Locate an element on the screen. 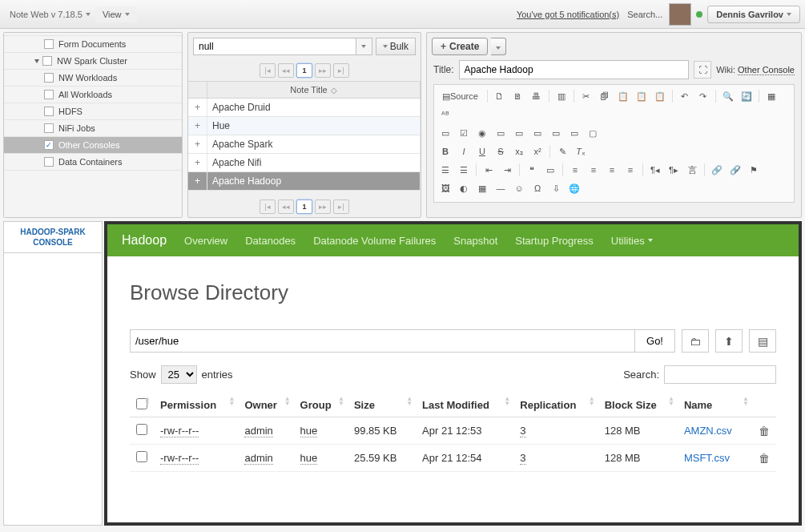  outdent-button: ⇤ is located at coordinates (489, 170).